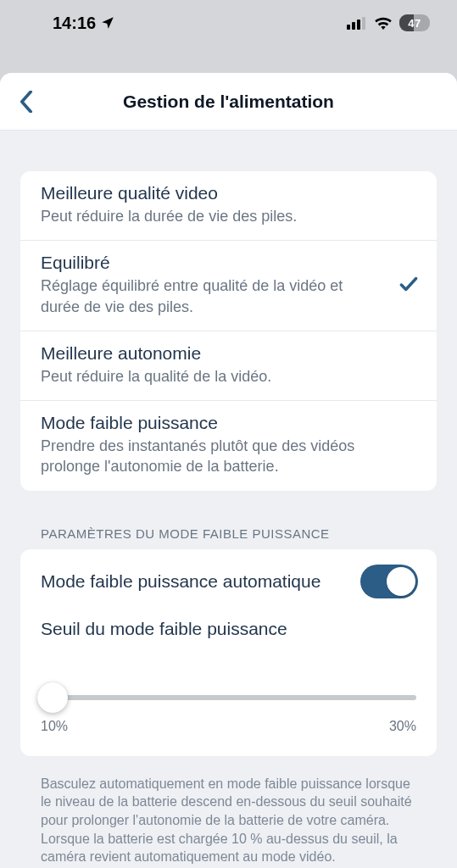 Image resolution: width=457 pixels, height=868 pixels. I want to click on slider-range-labels: 10% 30%, so click(229, 717).